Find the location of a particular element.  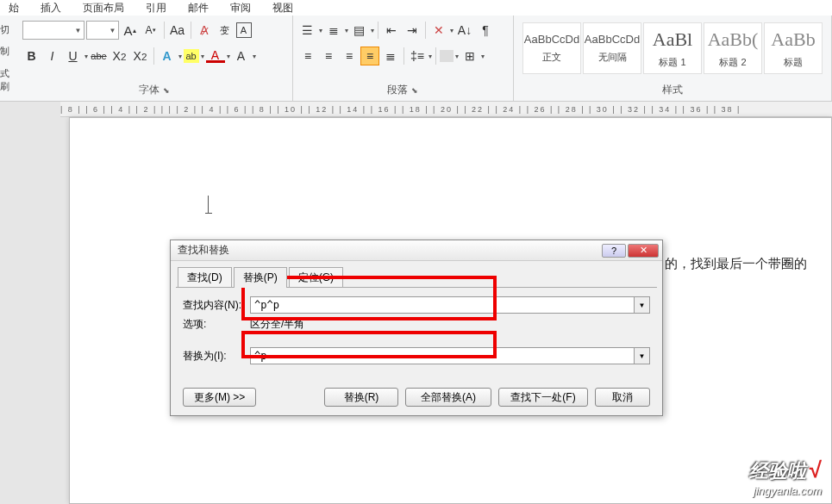

grow-font-button: A▴ is located at coordinates (130, 30).